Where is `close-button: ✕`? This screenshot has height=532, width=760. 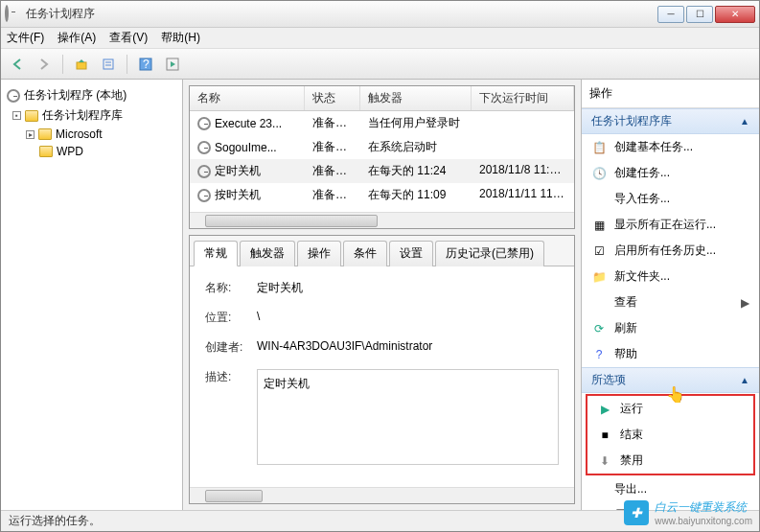 close-button: ✕ is located at coordinates (735, 14).